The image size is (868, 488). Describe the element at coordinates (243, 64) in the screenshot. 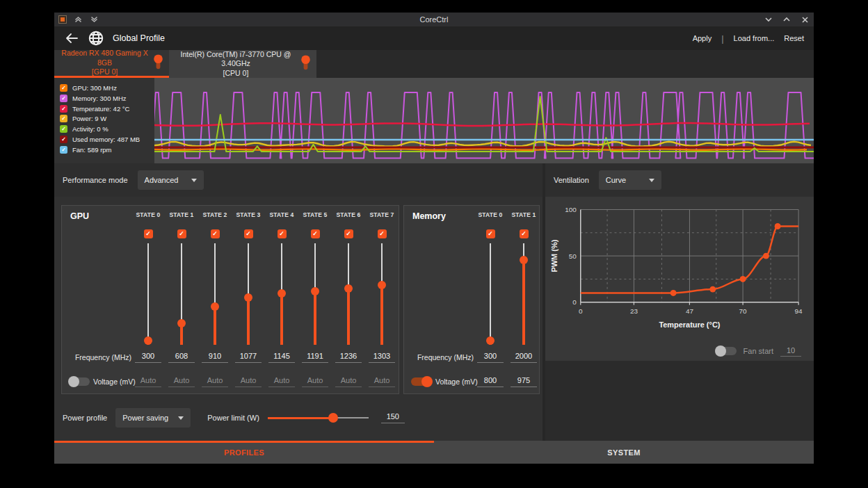

I see `tab-cpu-device: Intel(R) Core(TM) i7-3770 CPU @ 3.40GHz …` at that location.